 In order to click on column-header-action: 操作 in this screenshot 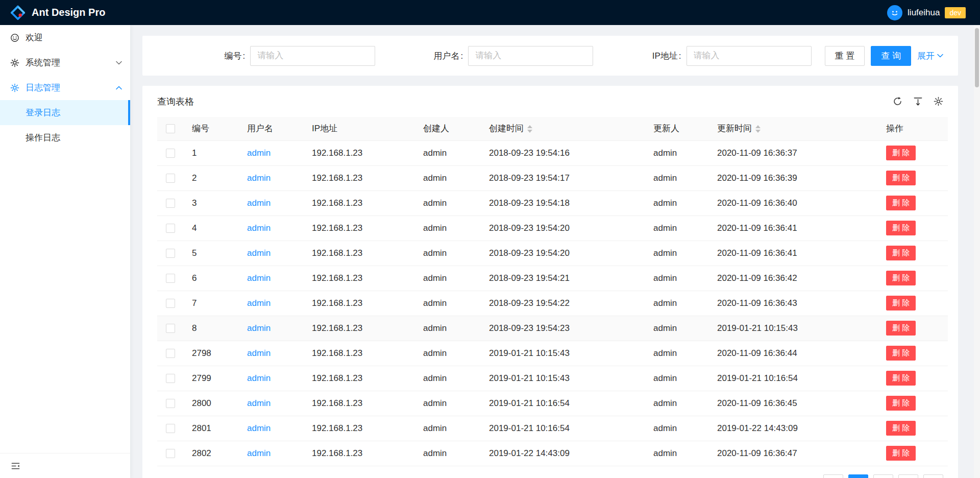, I will do `click(913, 129)`.